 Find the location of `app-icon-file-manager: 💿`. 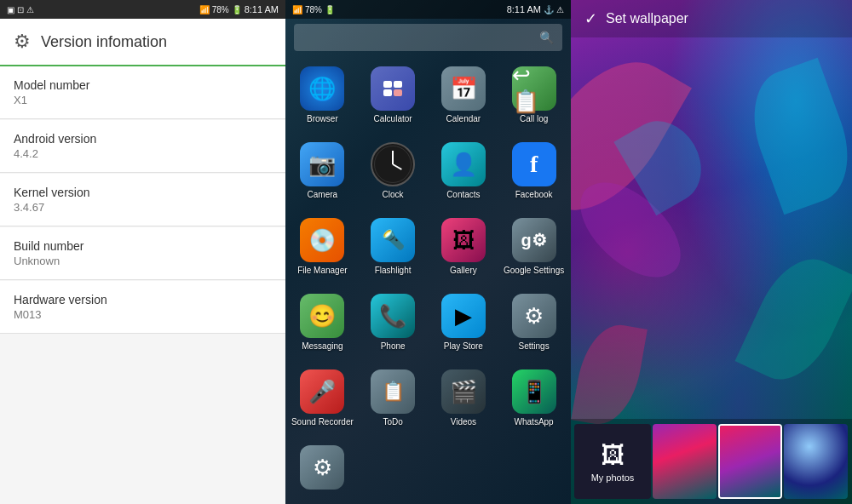

app-icon-file-manager: 💿 is located at coordinates (322, 240).